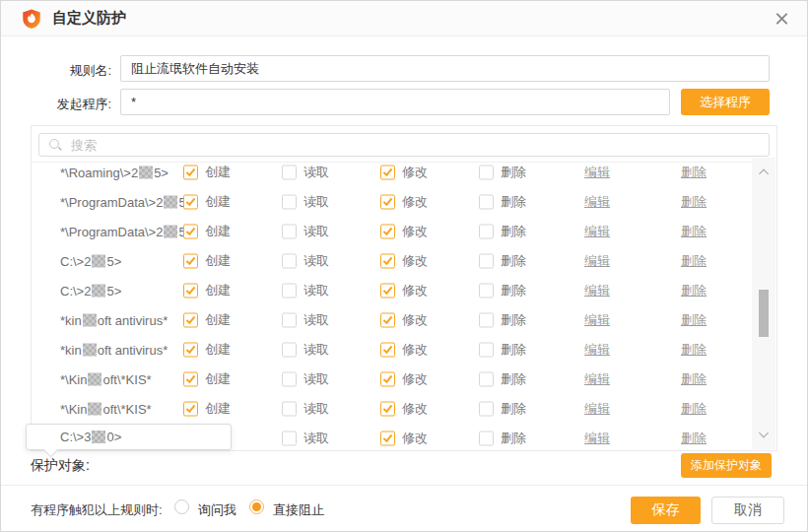 Image resolution: width=808 pixels, height=532 pixels. Describe the element at coordinates (123, 233) in the screenshot. I see `protected-path: *\ProgramData\>25` at that location.